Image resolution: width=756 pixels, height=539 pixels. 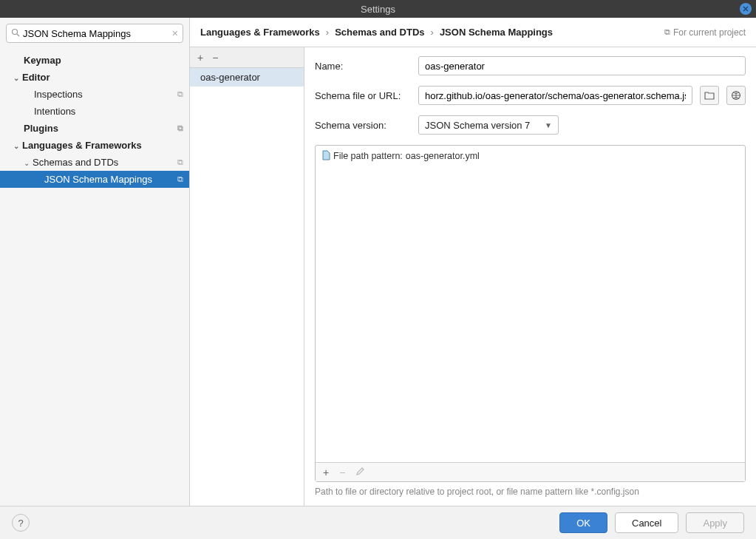 What do you see at coordinates (531, 472) in the screenshot?
I see `file-pattern-toolbar: + −` at bounding box center [531, 472].